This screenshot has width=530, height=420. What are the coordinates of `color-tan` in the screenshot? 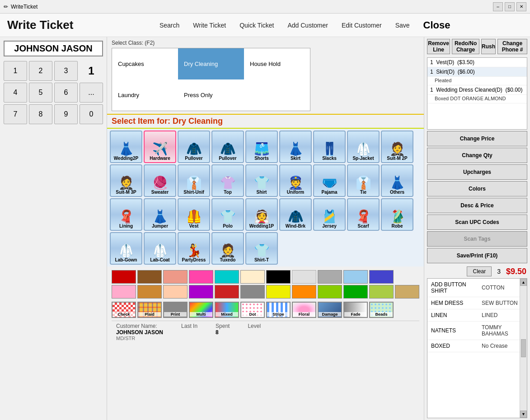 It's located at (150, 292).